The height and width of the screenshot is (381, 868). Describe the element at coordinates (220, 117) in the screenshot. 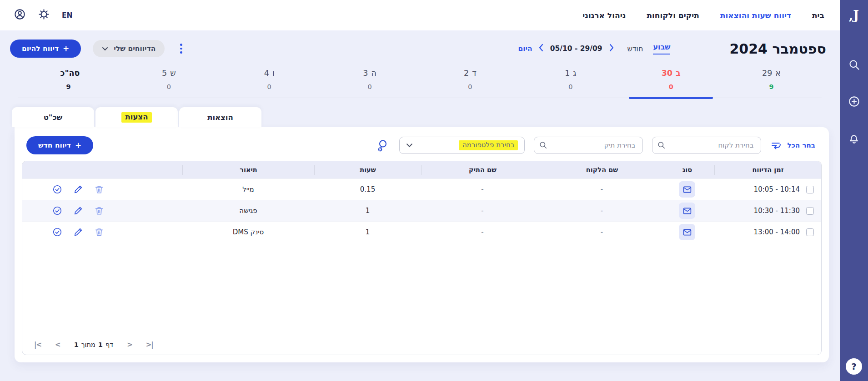

I see `tab-expenses: הוצאות` at that location.